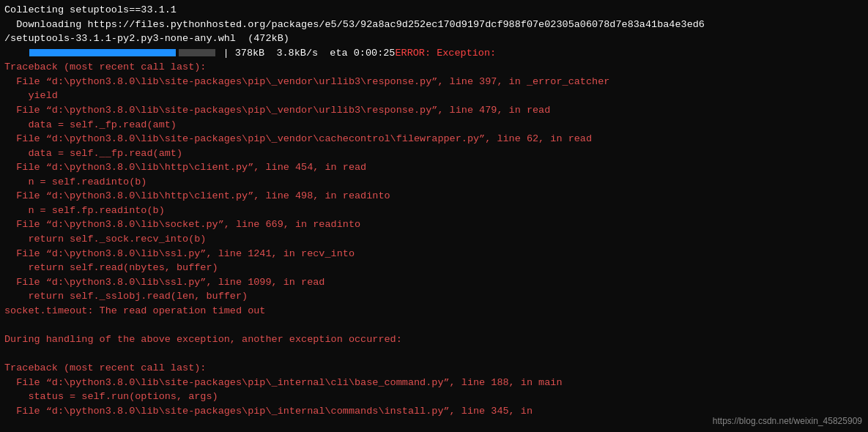 This screenshot has height=432, width=868. What do you see at coordinates (434, 254) in the screenshot?
I see `line-file-7: File “d:\python3.8.0\lib\ssl.py”, line 1…` at bounding box center [434, 254].